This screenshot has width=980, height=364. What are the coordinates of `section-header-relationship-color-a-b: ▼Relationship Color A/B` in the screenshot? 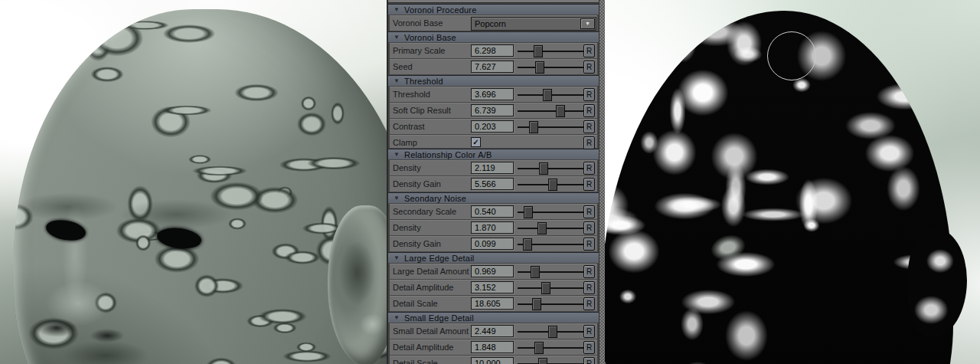 It's located at (493, 154).